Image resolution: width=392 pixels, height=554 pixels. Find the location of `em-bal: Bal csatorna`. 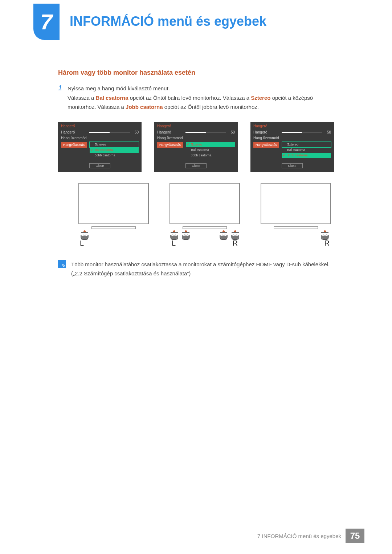

em-bal: Bal csatorna is located at coordinates (112, 98).